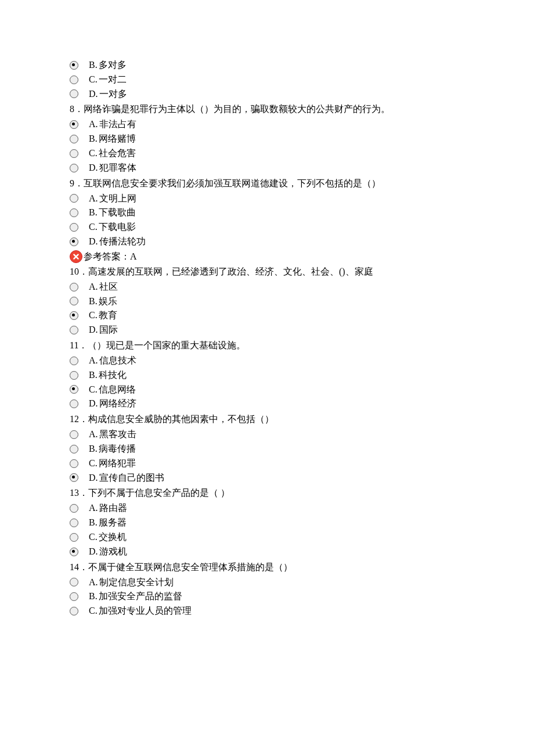 This screenshot has width=534, height=756. What do you see at coordinates (267, 375) in the screenshot?
I see `option-row: B. 科技化` at bounding box center [267, 375].